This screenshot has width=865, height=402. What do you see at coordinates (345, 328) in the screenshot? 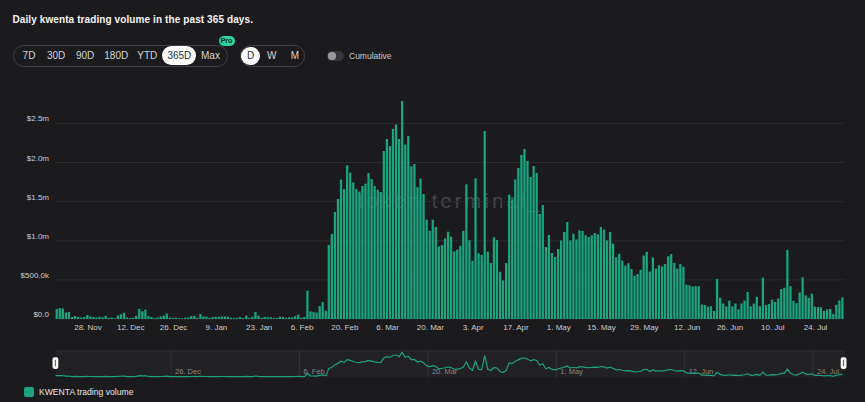
I see `svg-text: 20. Feb` at bounding box center [345, 328].